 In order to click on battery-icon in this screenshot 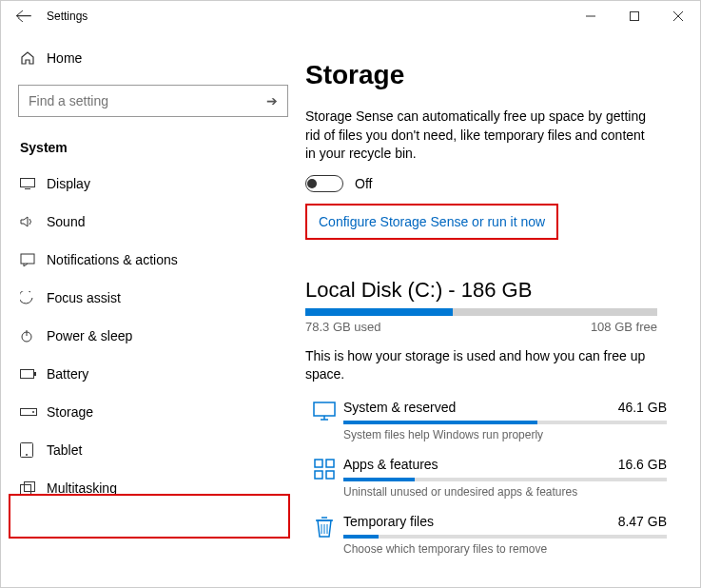, I will do `click(33, 374)`.